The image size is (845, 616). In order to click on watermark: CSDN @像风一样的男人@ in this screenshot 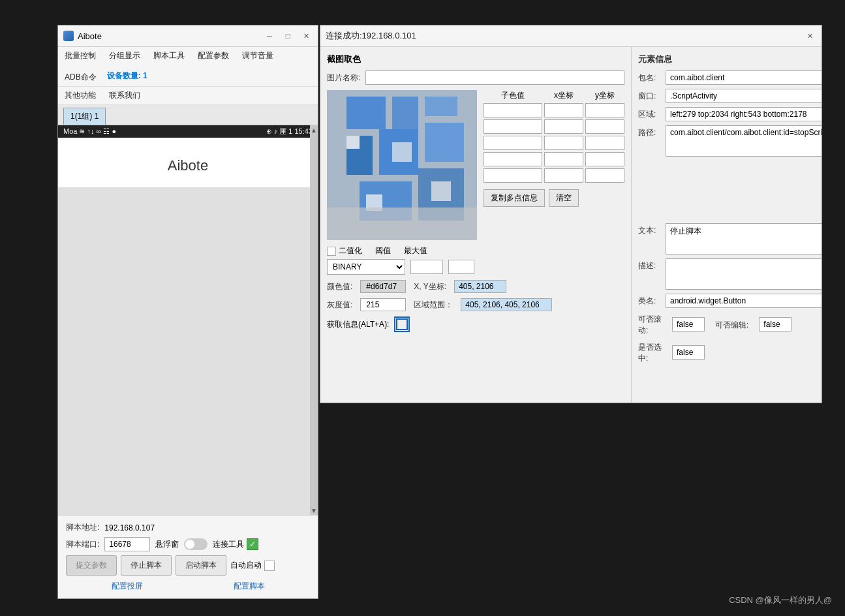, I will do `click(780, 600)`.